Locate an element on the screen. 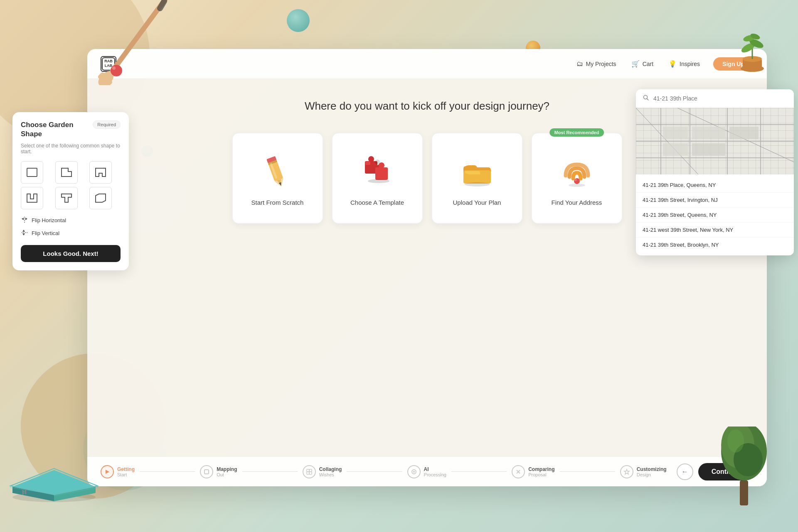 The width and height of the screenshot is (798, 532). shape-notch is located at coordinates (101, 172).